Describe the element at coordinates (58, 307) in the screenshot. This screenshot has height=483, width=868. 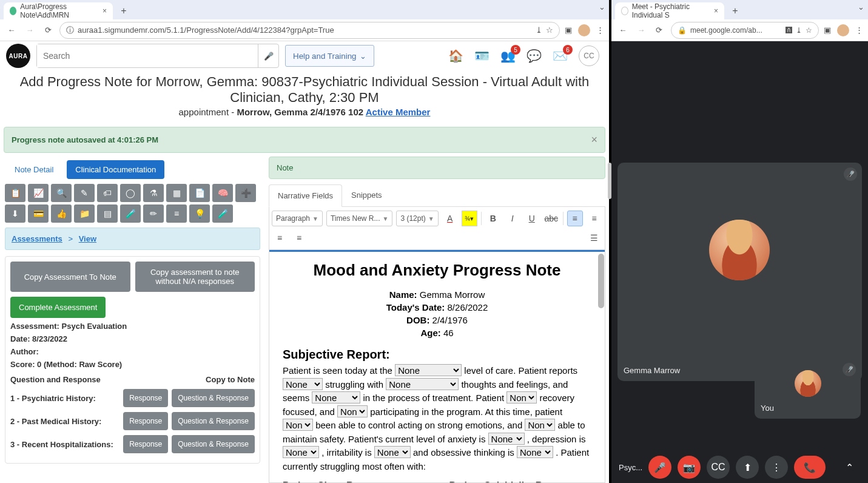
I see `complete-assessment-button: Complete Assessment` at that location.